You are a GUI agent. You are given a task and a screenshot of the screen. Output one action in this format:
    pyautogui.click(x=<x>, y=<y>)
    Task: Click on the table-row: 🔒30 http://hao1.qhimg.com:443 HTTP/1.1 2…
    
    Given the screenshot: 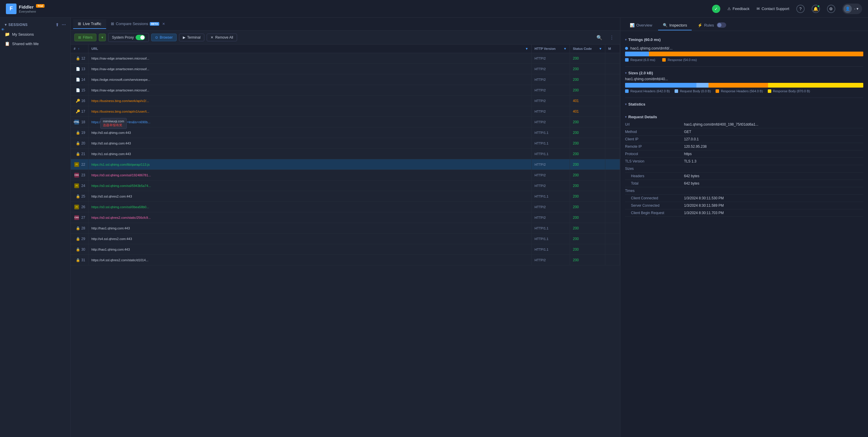 What is the action you would take?
    pyautogui.click(x=345, y=249)
    